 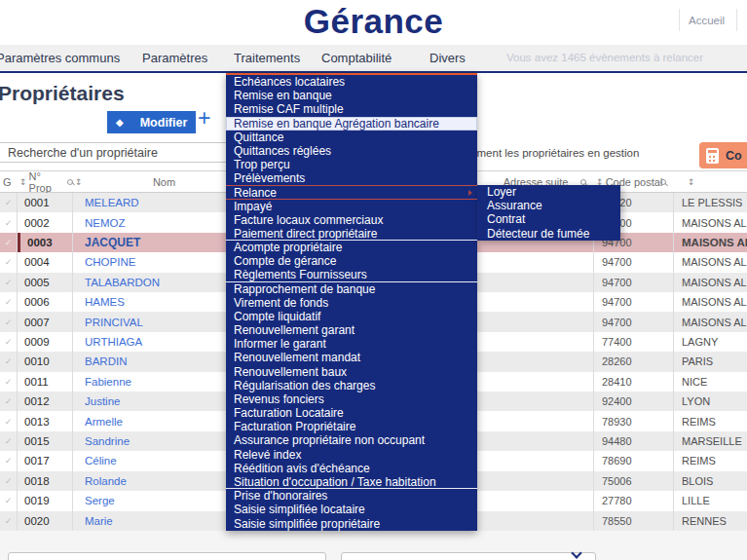 What do you see at coordinates (711, 181) in the screenshot?
I see `col-header-ville: ↕` at bounding box center [711, 181].